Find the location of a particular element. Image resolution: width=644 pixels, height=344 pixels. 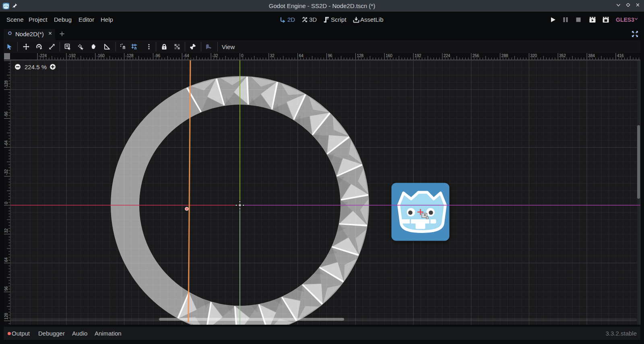

svg-text: -224 is located at coordinates (43, 56).